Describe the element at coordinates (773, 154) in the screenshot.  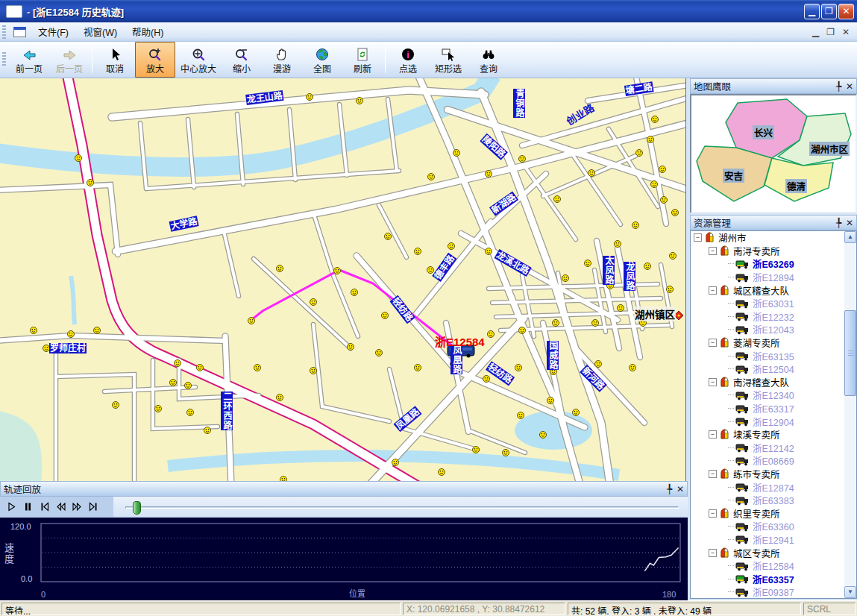
I see `eagle-eye-map: 长兴湖州市区安吉德清` at that location.